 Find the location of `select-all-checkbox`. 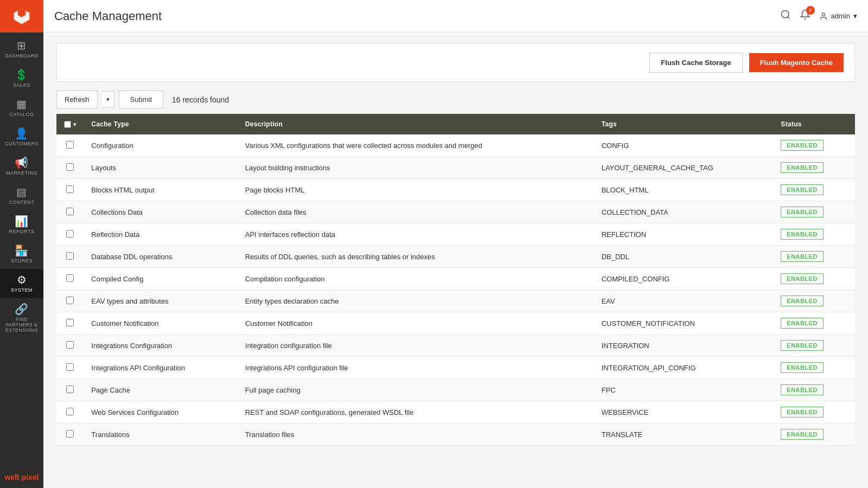

select-all-checkbox is located at coordinates (67, 125).